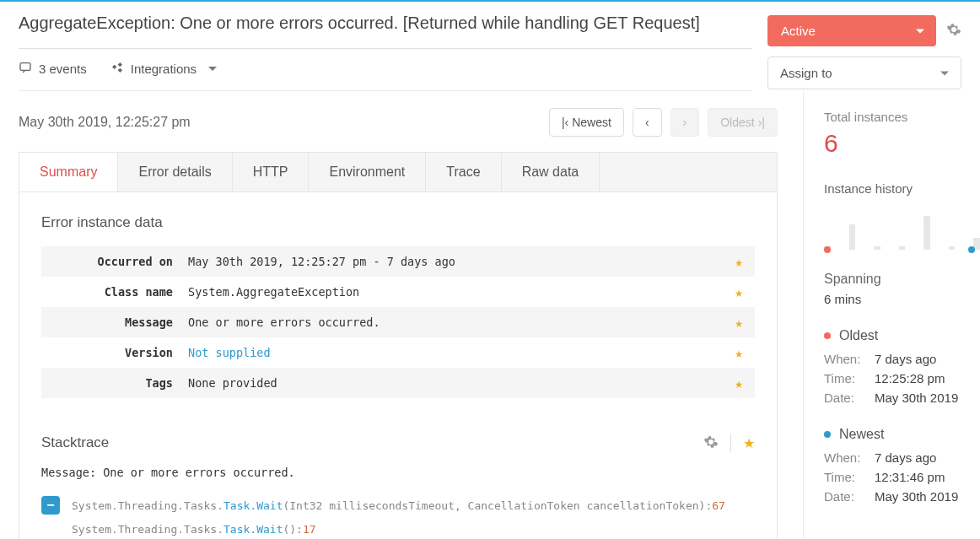  What do you see at coordinates (121, 261) in the screenshot?
I see `kv-label: Occurred on` at bounding box center [121, 261].